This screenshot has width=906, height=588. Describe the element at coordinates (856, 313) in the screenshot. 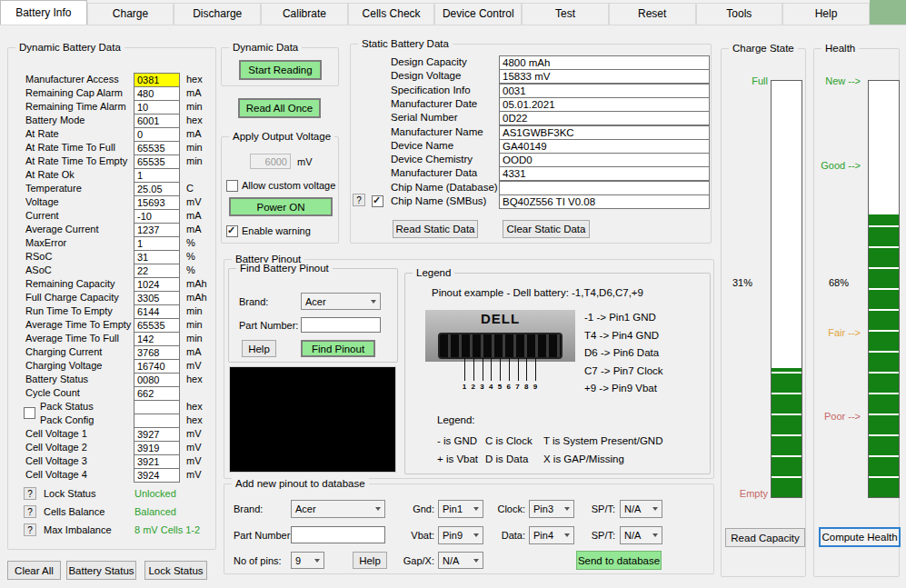

I see `health-group: Health New --> Good --> Fair --> Poor --…` at that location.